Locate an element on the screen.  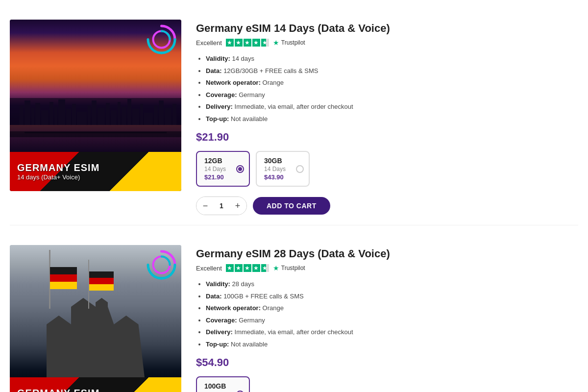
feature-item: Data: 100GB + FREE calls & SMS is located at coordinates (392, 296).